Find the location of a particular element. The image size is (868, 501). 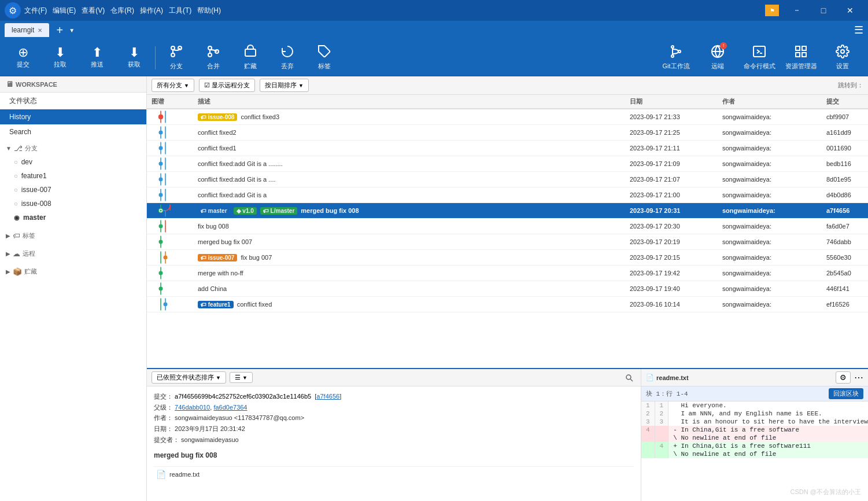

dropdown-arrow2-icon: ▼ is located at coordinates (301, 86).